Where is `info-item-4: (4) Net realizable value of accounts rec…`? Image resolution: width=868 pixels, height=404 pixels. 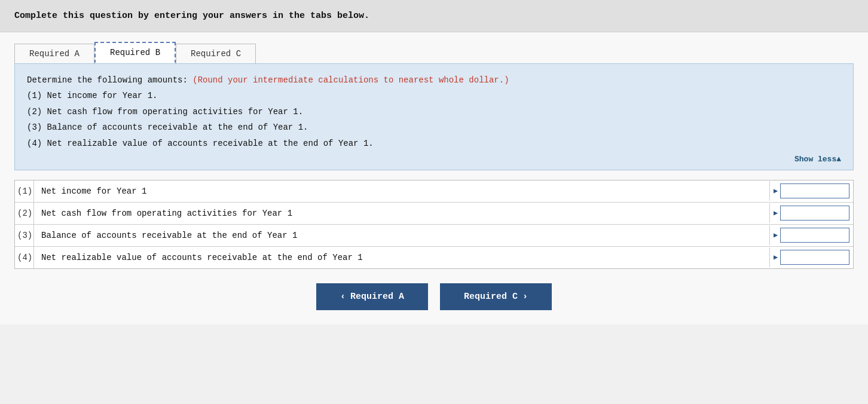 info-item-4: (4) Net realizable value of accounts rec… is located at coordinates (434, 143).